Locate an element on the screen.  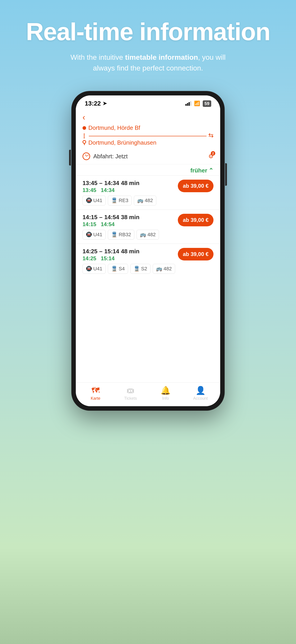
scheduled-times: 14:25 – 15:14 48 min is located at coordinates (111, 252).